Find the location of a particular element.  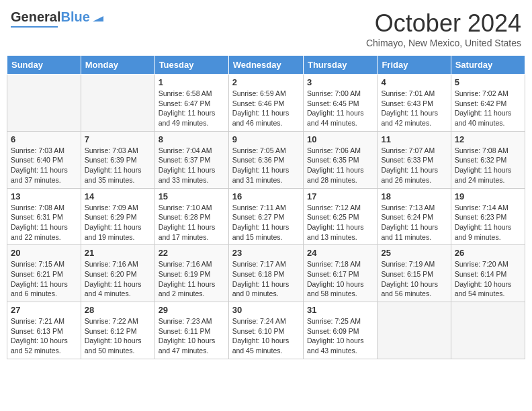

calendar-cell: 10Sunrise: 7:06 AM Sunset: 6:35 PM Dayli… is located at coordinates (340, 160).